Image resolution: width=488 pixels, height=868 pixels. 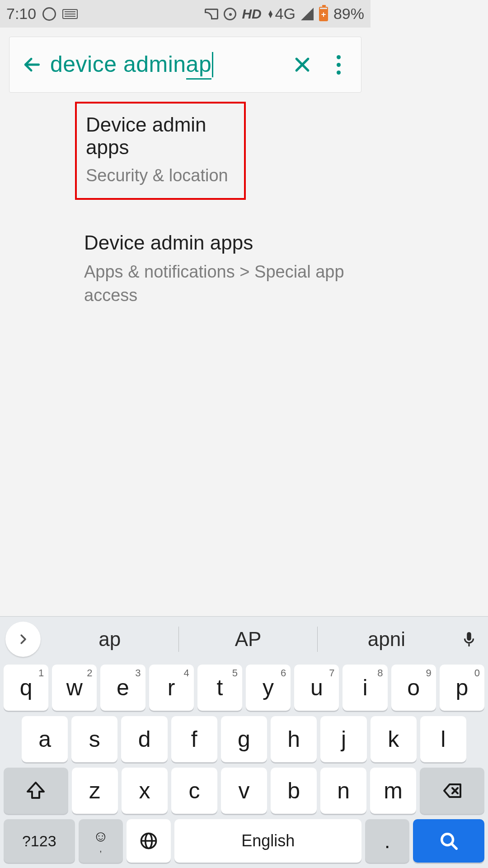 What do you see at coordinates (70, 14) in the screenshot?
I see `keyboard-indicator-icon` at bounding box center [70, 14].